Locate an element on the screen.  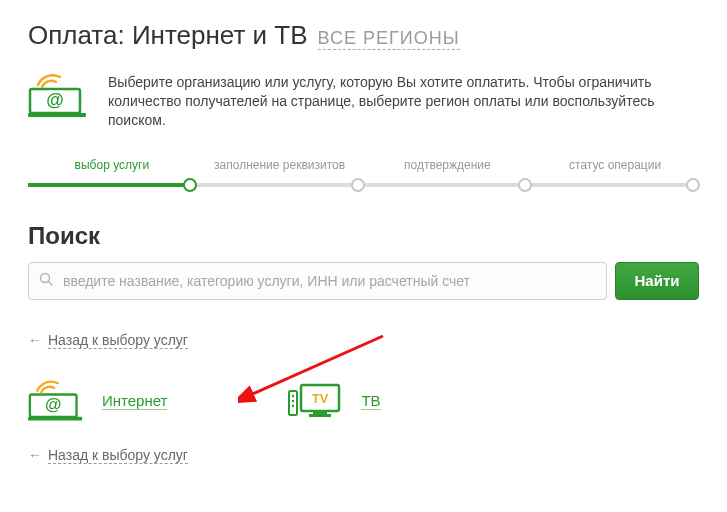
tv-icon: TV is located at coordinates (315, 401).